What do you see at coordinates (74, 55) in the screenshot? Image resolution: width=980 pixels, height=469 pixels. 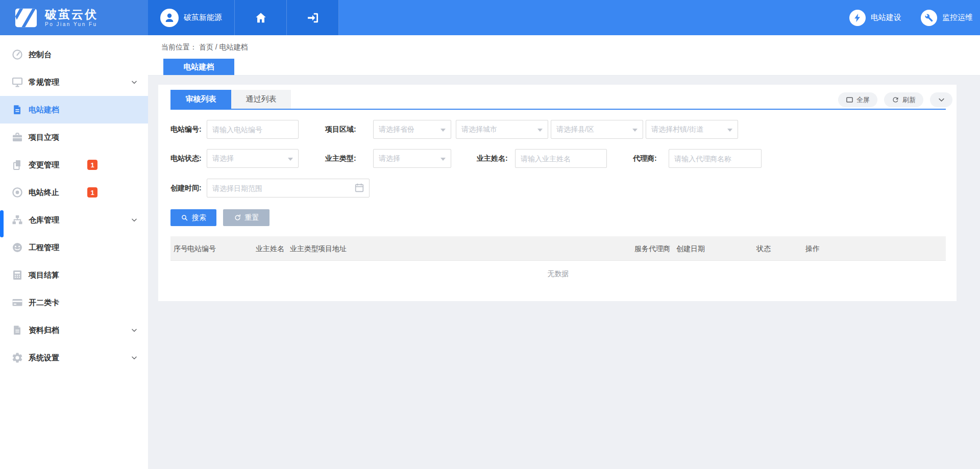 I see `sidebar-item-console: 控制台` at bounding box center [74, 55].